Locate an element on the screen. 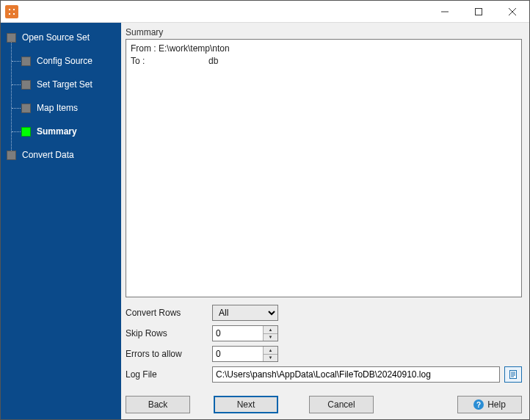 The image size is (530, 420). sidebar-item-label: Open Source Set is located at coordinates (56, 37).